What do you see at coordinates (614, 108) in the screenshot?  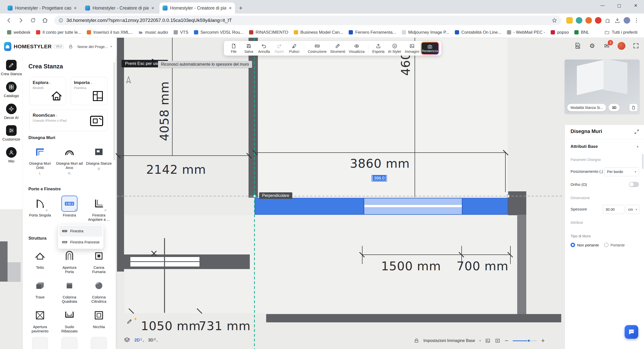 I see `view-3d-button: 3D` at bounding box center [614, 108].